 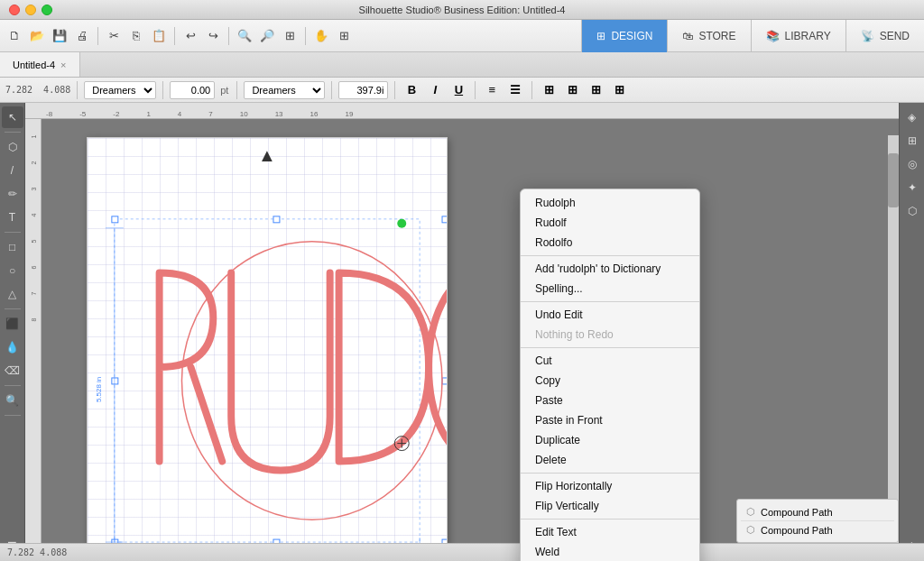 I want to click on cm-cut: Cut, so click(x=610, y=361).